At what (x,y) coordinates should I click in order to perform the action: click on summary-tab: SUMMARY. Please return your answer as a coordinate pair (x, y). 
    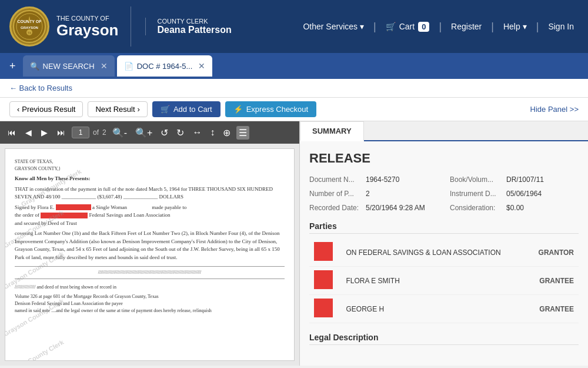
    Looking at the image, I should click on (332, 131).